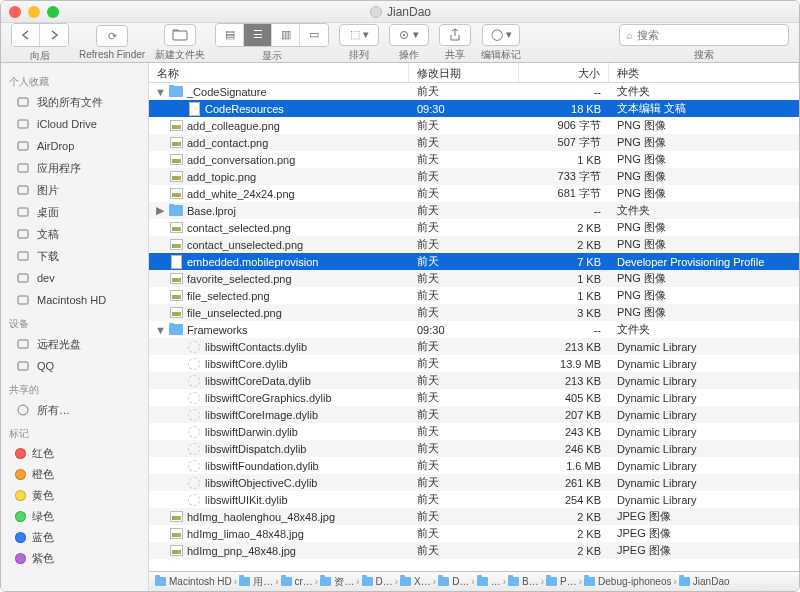 Image resolution: width=800 pixels, height=592 pixels. Describe the element at coordinates (160, 210) in the screenshot. I see `disclosure-icon: ▶` at that location.